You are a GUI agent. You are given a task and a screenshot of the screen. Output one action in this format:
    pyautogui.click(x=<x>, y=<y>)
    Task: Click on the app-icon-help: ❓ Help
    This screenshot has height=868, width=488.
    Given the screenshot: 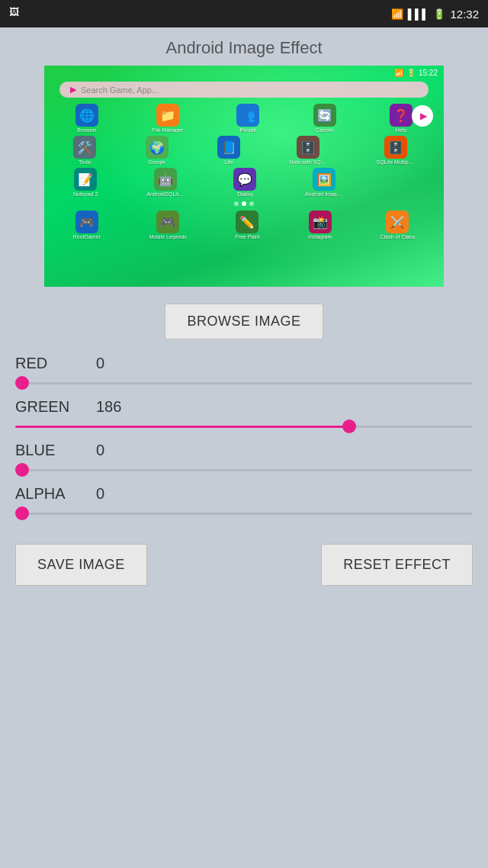 What is the action you would take?
    pyautogui.click(x=401, y=118)
    